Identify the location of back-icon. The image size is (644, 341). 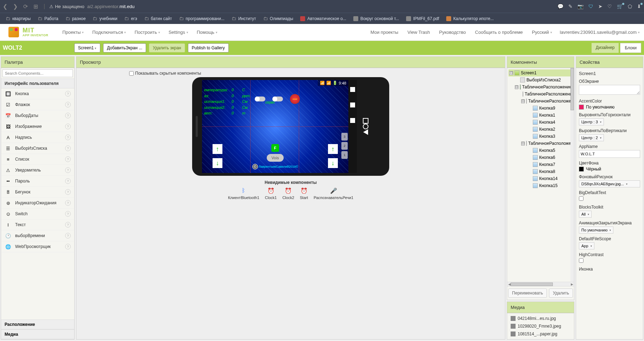
(366, 132).